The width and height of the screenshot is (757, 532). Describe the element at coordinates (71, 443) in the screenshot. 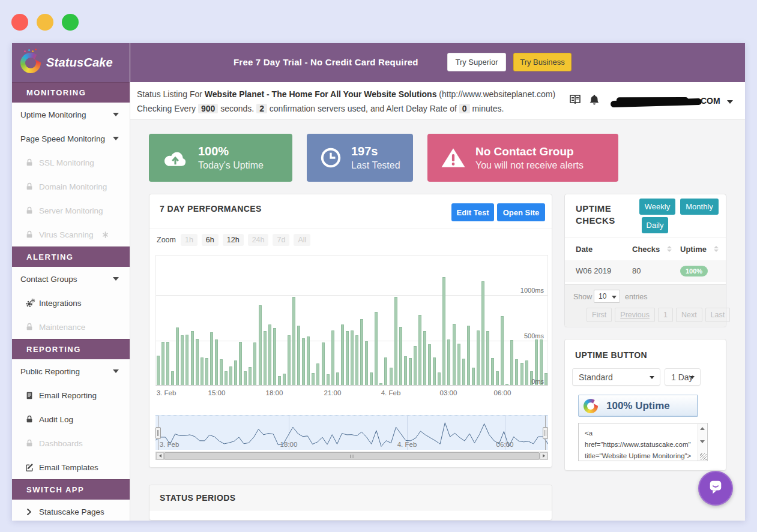

I see `sidebar-item-dashboards: Dashboards` at that location.